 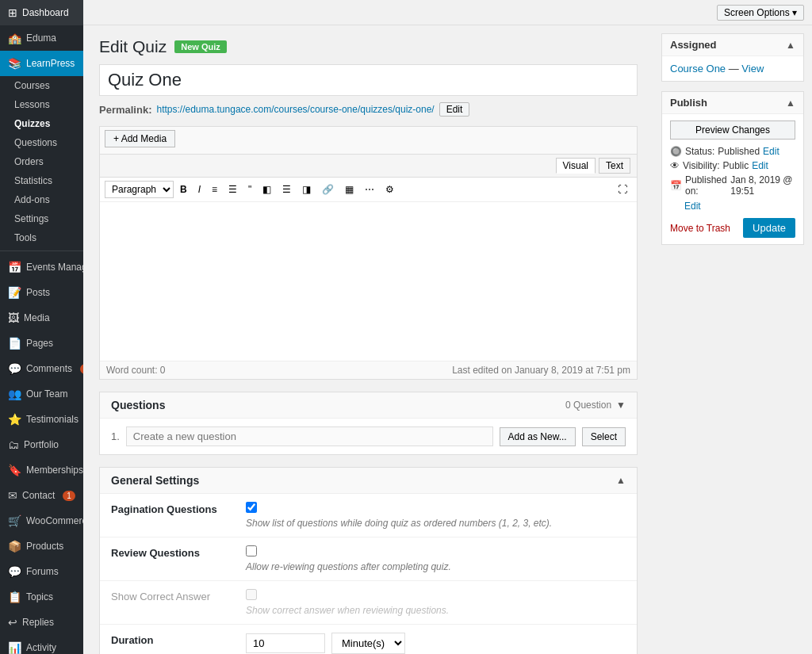 I want to click on assigned-title: Assigned, so click(x=693, y=44).